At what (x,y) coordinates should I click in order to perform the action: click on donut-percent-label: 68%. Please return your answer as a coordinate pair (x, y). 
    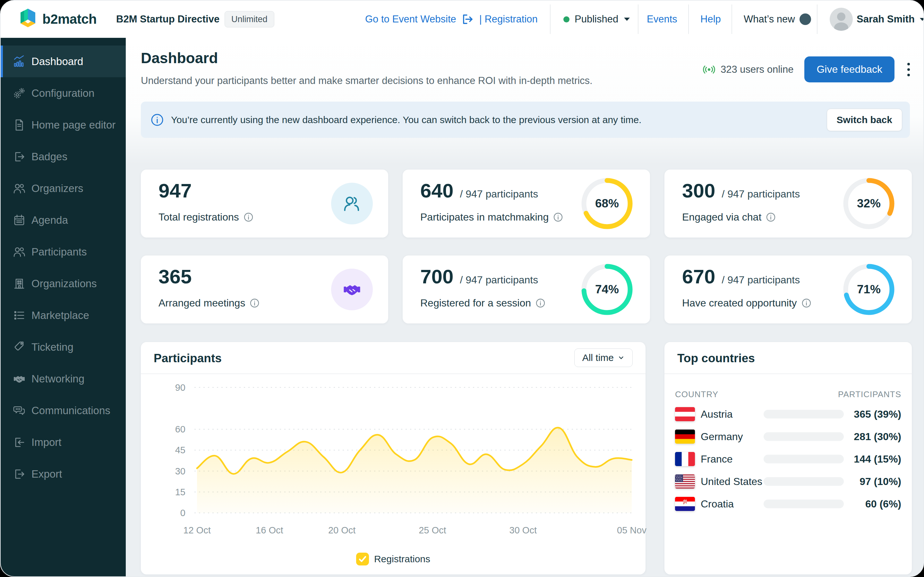
    Looking at the image, I should click on (607, 203).